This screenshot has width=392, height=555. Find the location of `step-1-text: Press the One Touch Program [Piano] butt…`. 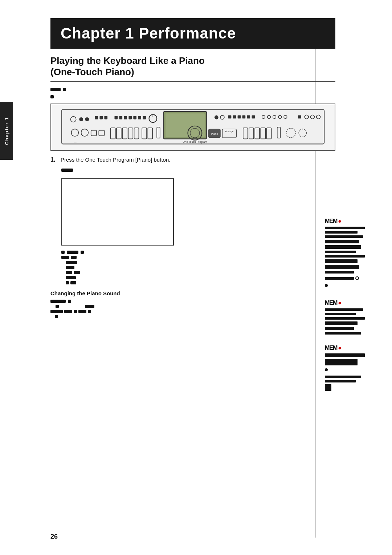

step-1-text: Press the One Touch Program [Piano] butt… is located at coordinates (115, 160).